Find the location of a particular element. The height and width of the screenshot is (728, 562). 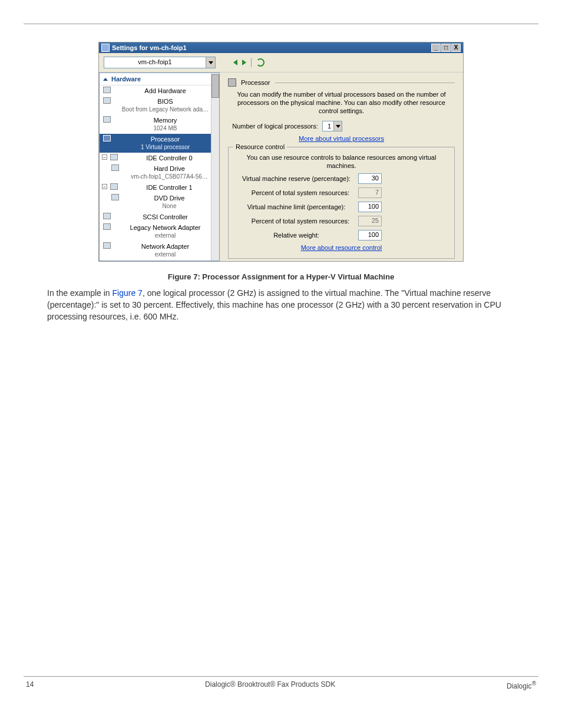

footer-page-number: 14 is located at coordinates (29, 685).